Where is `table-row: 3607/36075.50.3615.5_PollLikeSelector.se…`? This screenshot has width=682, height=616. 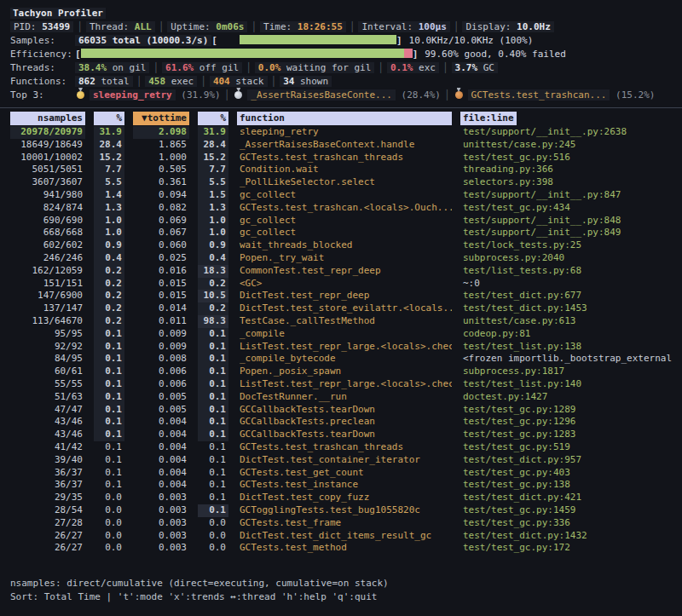 table-row: 3607/36075.50.3615.5_PollLikeSelector.se… is located at coordinates (341, 182).